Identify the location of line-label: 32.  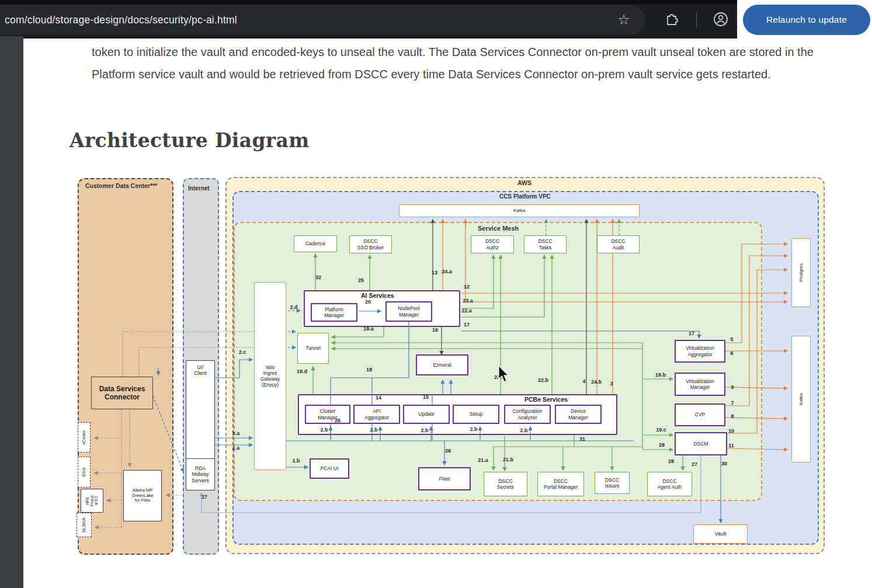
(318, 277).